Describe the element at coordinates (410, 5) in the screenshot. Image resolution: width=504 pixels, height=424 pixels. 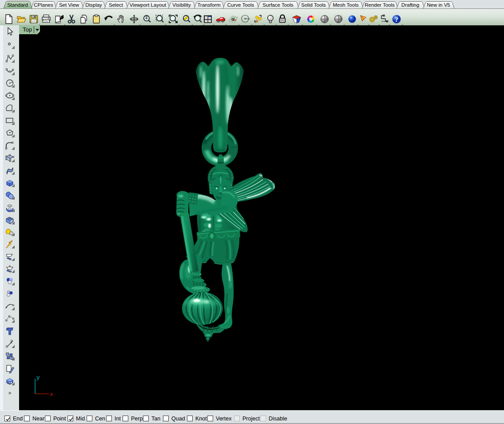
I see `svg-text: Drafting` at that location.